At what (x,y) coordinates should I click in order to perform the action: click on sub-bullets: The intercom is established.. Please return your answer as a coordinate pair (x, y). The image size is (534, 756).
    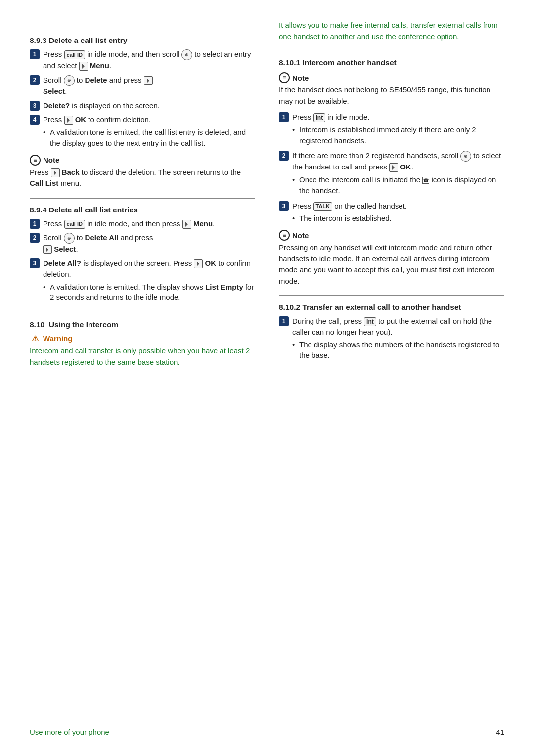
    Looking at the image, I should click on (399, 218).